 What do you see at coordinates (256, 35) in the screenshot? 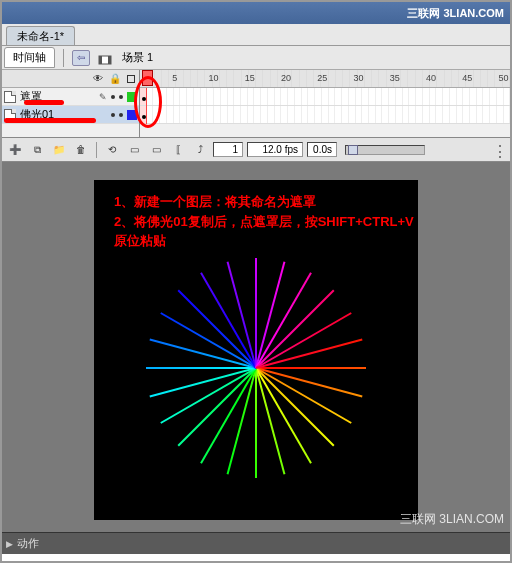
I see `document-tabs: 未命名-1*` at bounding box center [256, 35].